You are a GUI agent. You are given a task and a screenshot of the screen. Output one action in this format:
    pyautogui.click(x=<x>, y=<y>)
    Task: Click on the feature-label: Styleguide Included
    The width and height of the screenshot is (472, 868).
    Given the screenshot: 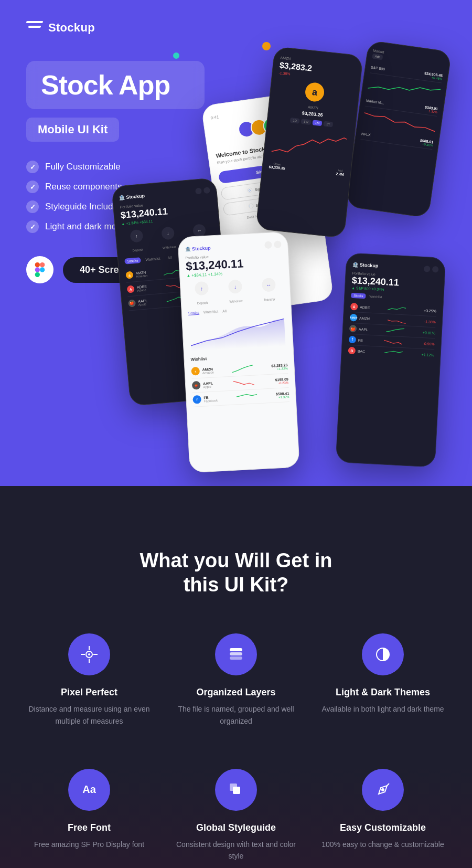 What is the action you would take?
    pyautogui.click(x=84, y=207)
    